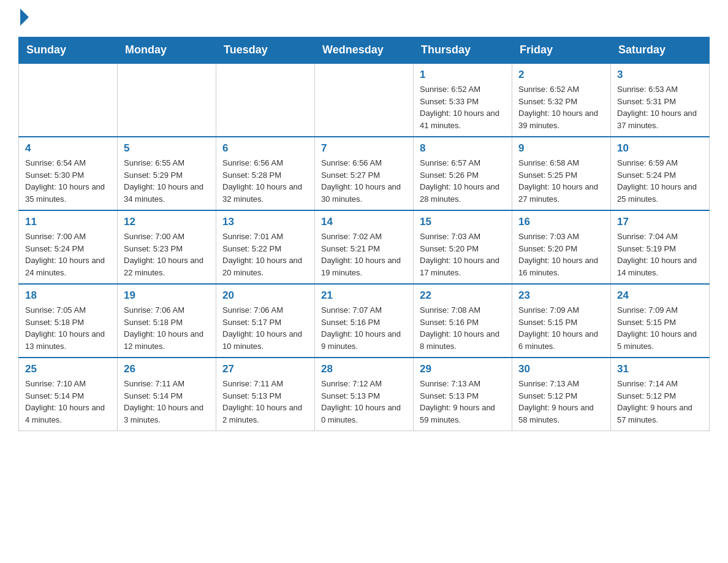 Image resolution: width=728 pixels, height=563 pixels. I want to click on calendar-week-row: 18Sunrise: 7:05 AM Sunset: 5:18 PM Dayli…, so click(364, 321).